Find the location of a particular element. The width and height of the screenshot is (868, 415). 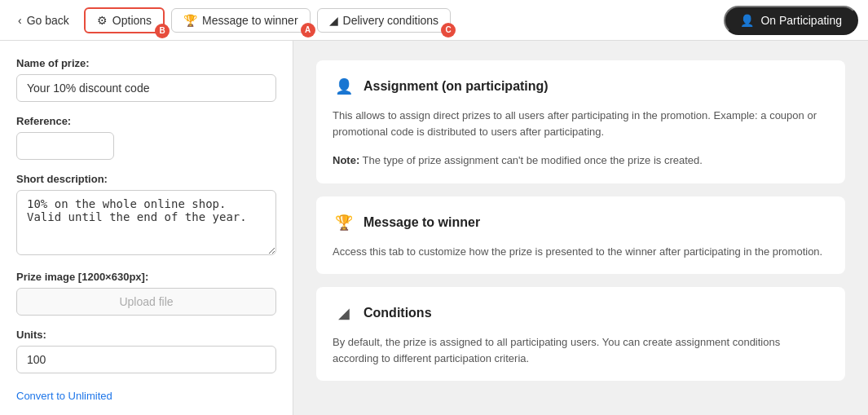

short-desc-label: Short description: is located at coordinates (147, 179).